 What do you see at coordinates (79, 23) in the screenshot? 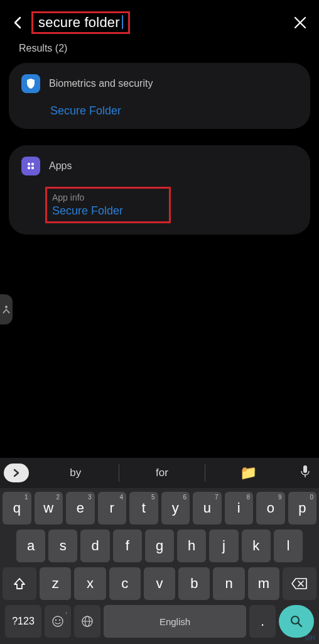
I see `search-query-text: secure folder` at bounding box center [79, 23].